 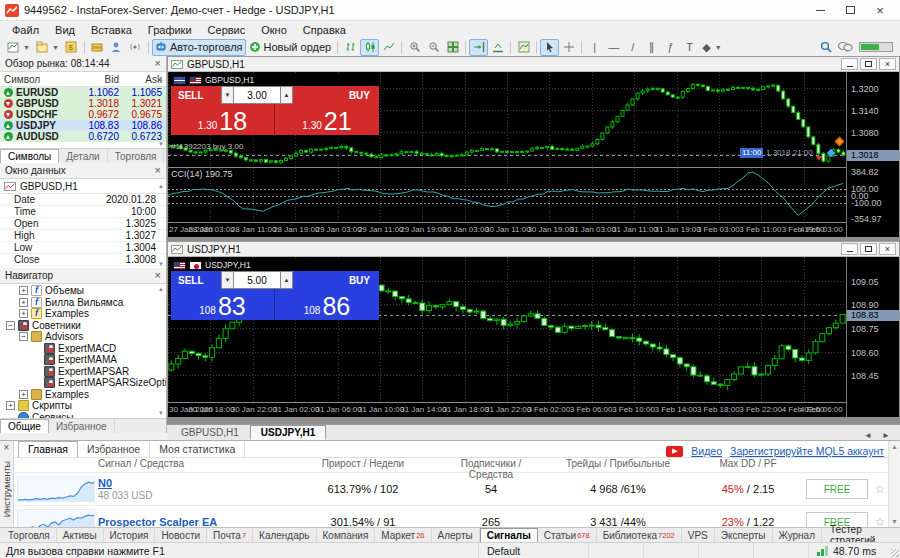 I want to click on usdjpy-price-scale: 109.05108.90108.75108.60108.45108.83, so click(x=872, y=337).